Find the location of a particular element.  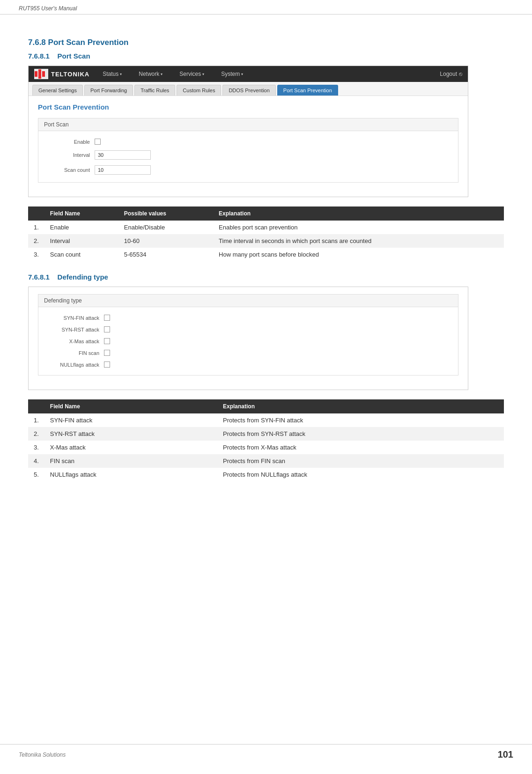

network-arrow-icon: ▾ is located at coordinates (162, 74).